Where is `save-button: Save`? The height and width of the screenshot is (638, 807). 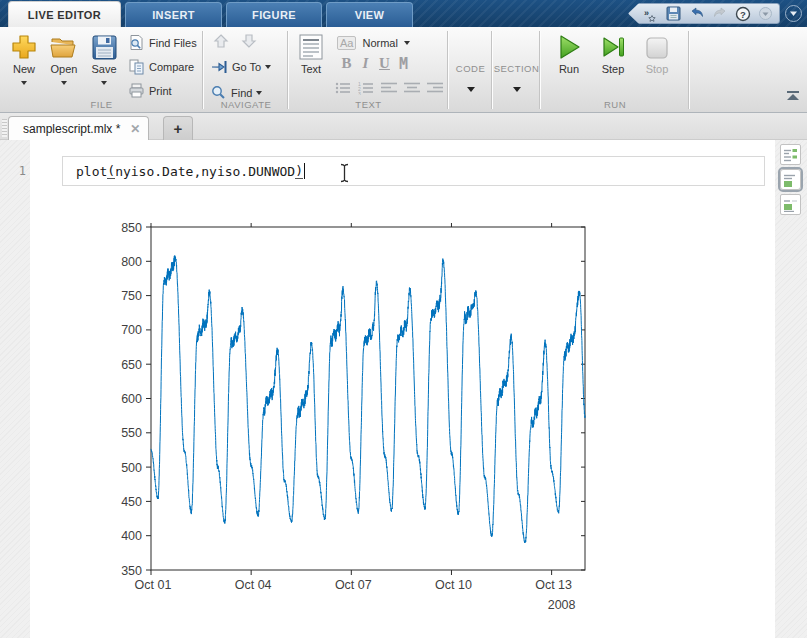
save-button: Save is located at coordinates (104, 59).